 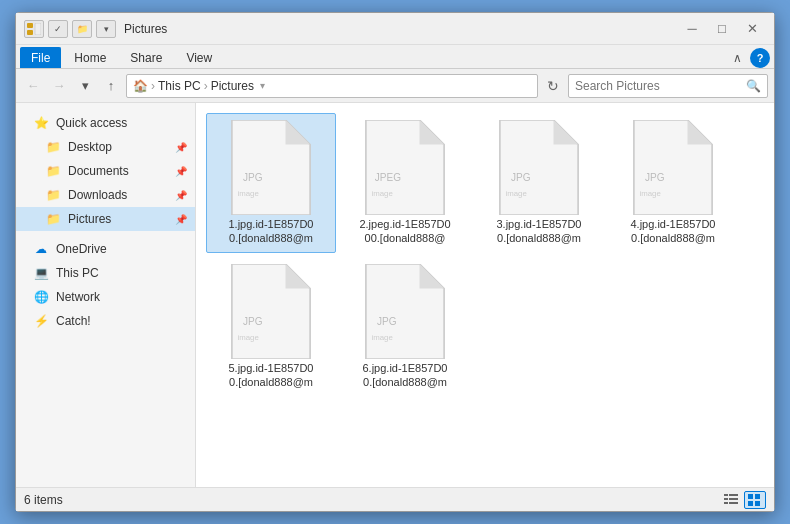 I want to click on catch-icon: ⚡, so click(x=41, y=321).